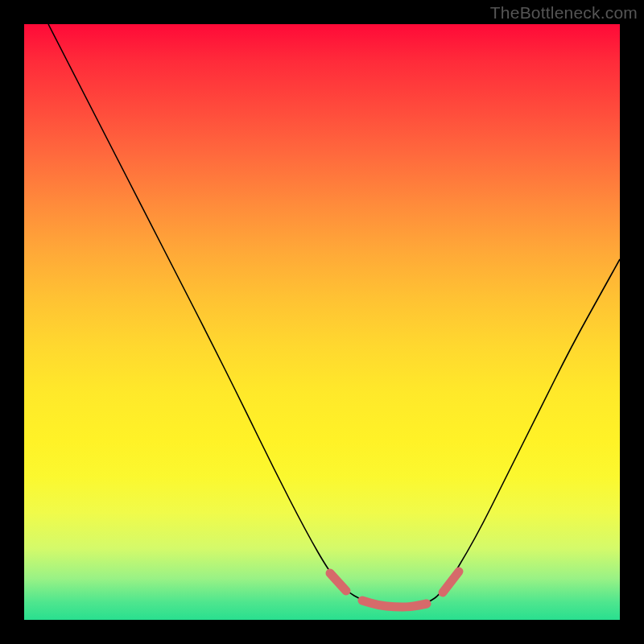 This screenshot has height=644, width=644. What do you see at coordinates (451, 582) in the screenshot?
I see `valley-highlight-right` at bounding box center [451, 582].